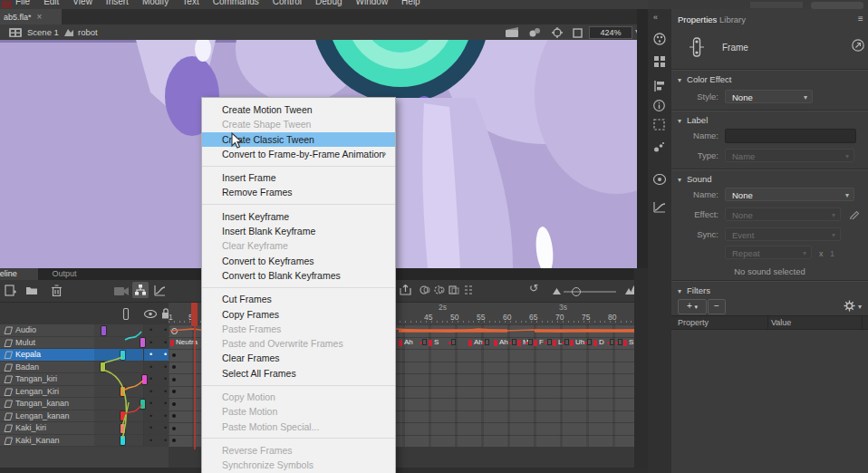 This screenshot has height=473, width=868. Describe the element at coordinates (660, 125) in the screenshot. I see `transform-panel-icon` at that location.